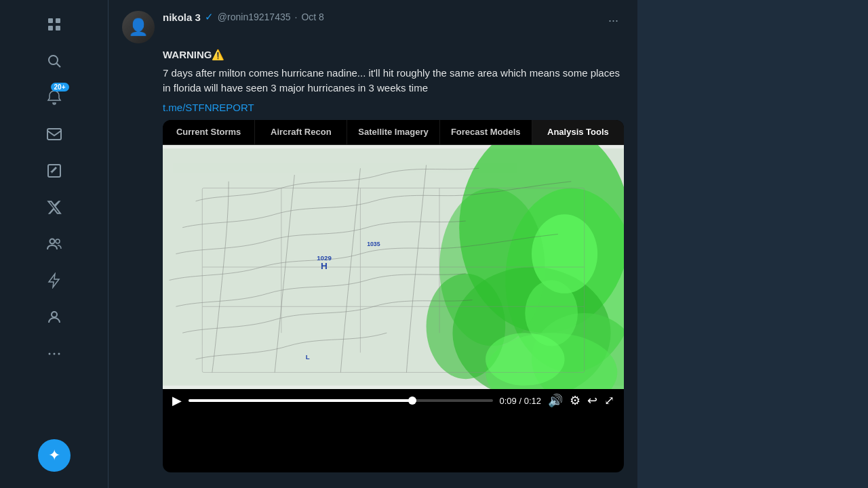 The image size is (868, 488). What do you see at coordinates (393, 81) in the screenshot?
I see `tweet-body: 7 days after milton comes hurricane nadi…` at bounding box center [393, 81].